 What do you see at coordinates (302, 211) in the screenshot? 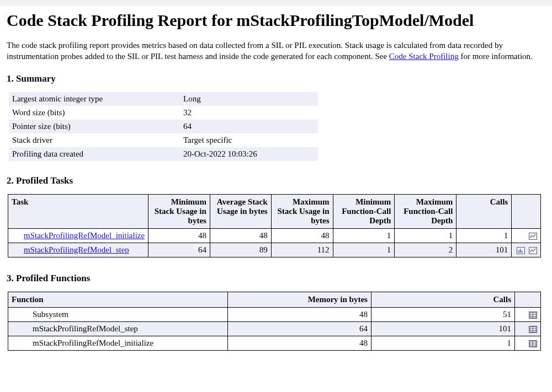
I see `col-max-stack: Maximum Stack Usage in bytes` at bounding box center [302, 211].